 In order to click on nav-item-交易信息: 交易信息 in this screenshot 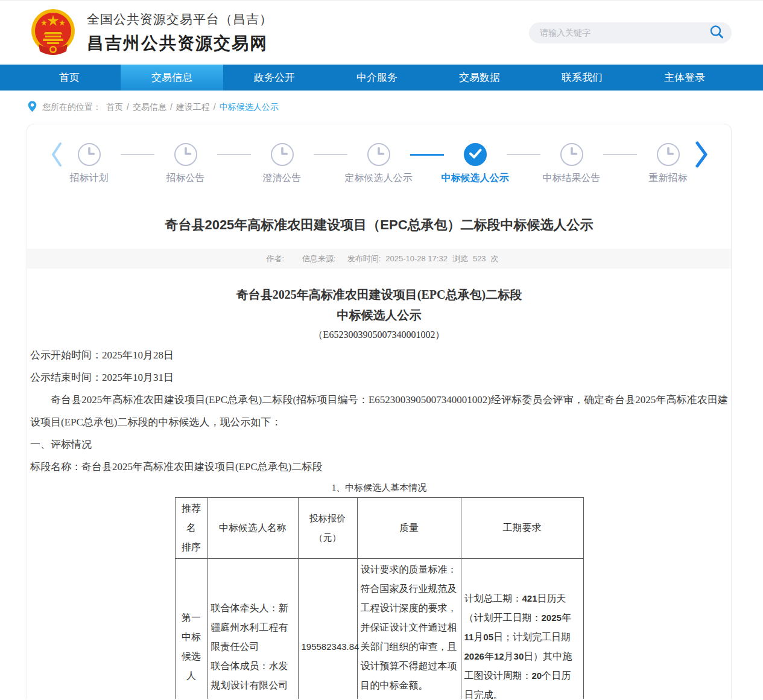, I will do `click(172, 77)`.